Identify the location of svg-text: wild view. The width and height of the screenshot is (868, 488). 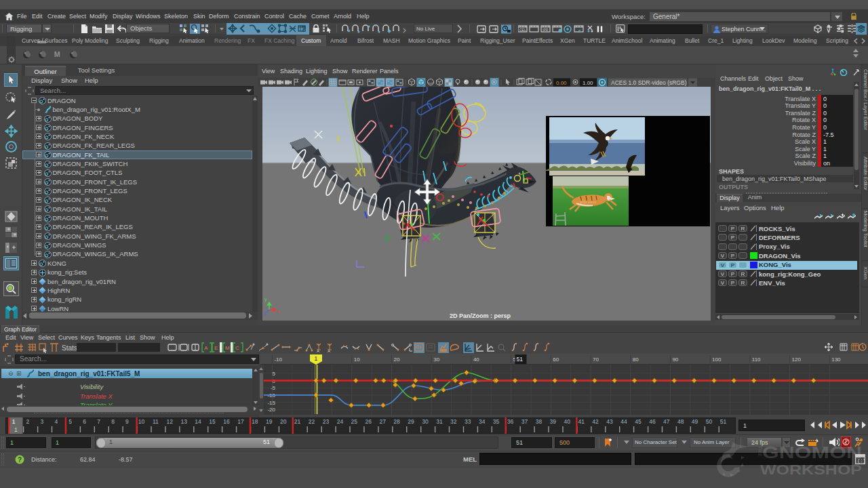
(588, 202).